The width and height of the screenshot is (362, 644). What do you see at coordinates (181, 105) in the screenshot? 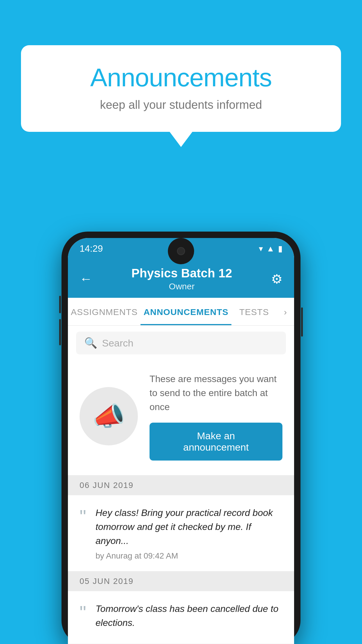
I see `bubble-subtitle: keep all your students informed` at bounding box center [181, 105].